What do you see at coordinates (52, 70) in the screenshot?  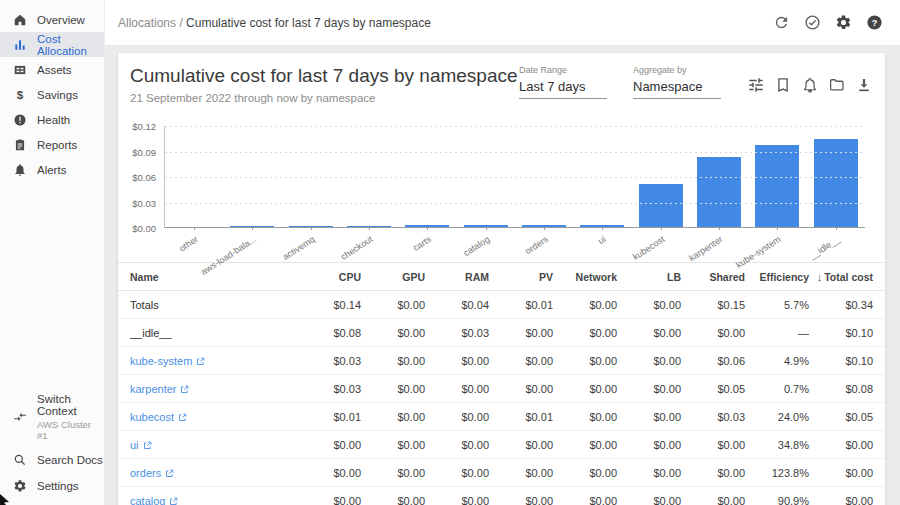 I see `sidebar-item-assets: Assets` at bounding box center [52, 70].